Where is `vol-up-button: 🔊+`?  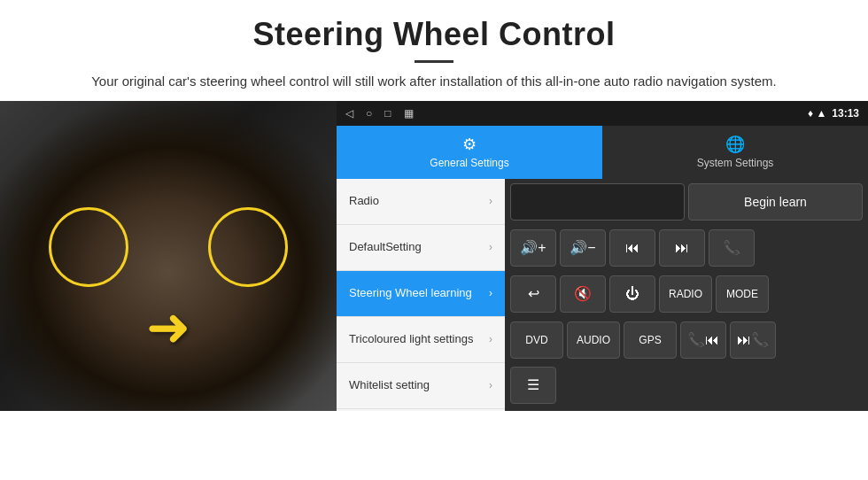
vol-up-button: 🔊+ is located at coordinates (533, 248).